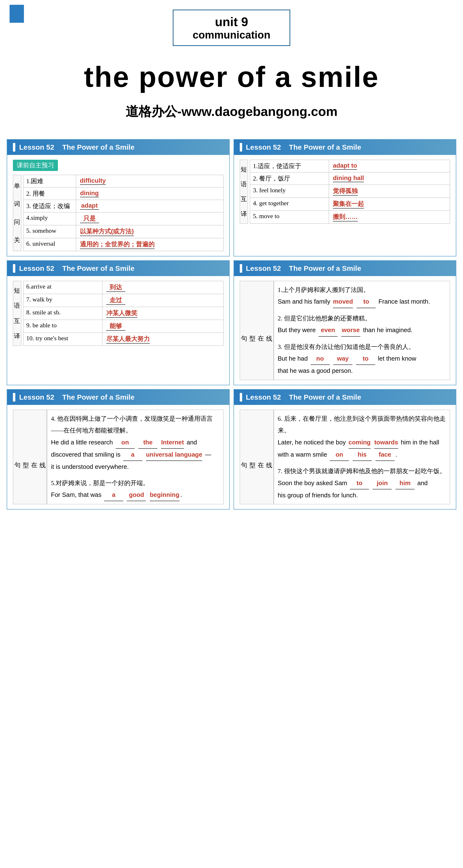 The width and height of the screenshot is (463, 868). Describe the element at coordinates (135, 455) in the screenshot. I see `en-sentence-4b: discovered that smiling is a universal l…` at that location.